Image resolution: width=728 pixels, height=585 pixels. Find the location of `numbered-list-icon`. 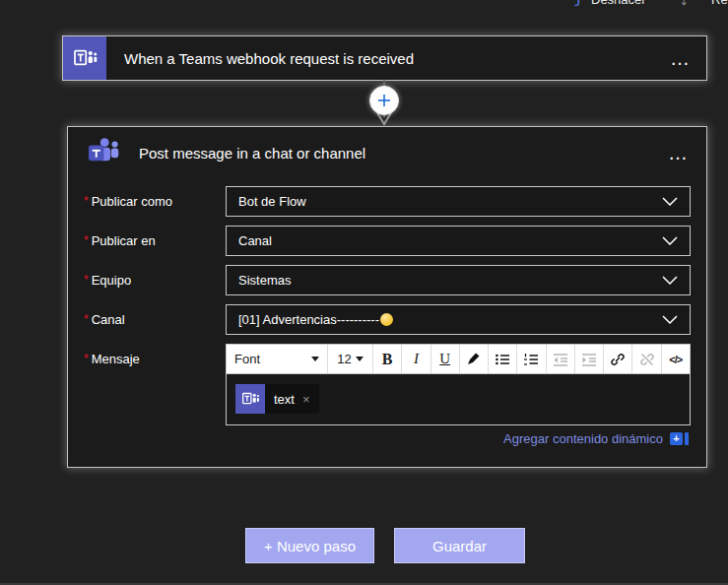

numbered-list-icon is located at coordinates (531, 359).